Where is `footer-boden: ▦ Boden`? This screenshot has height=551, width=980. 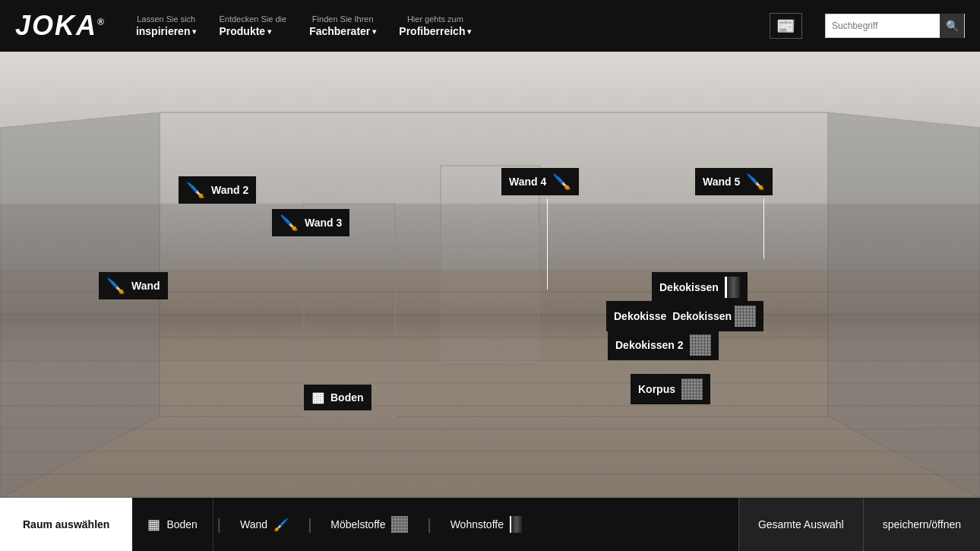 footer-boden: ▦ Boden is located at coordinates (172, 524).